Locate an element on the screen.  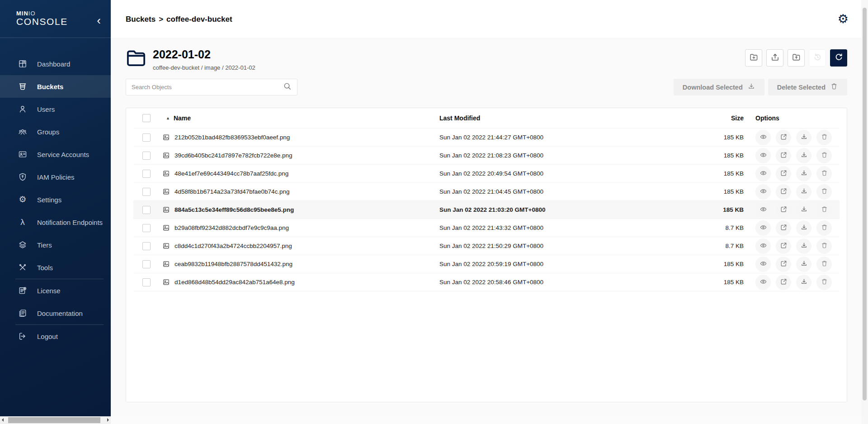
sidebar-item-users: Users is located at coordinates (55, 109).